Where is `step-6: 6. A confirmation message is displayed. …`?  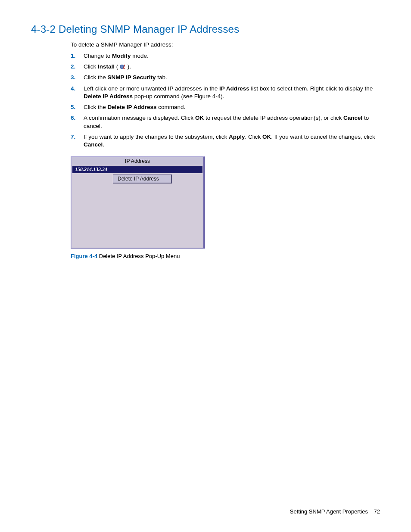
step-6: 6. A confirmation message is displayed. … is located at coordinates (225, 122).